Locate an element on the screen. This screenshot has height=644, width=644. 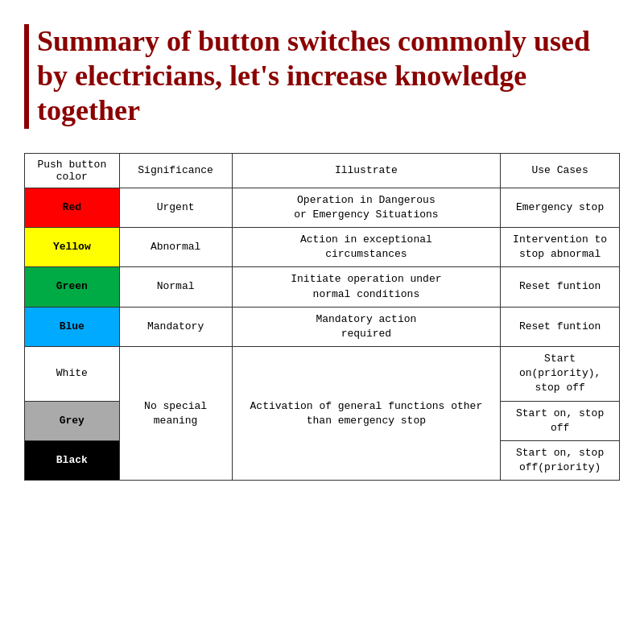
color-cell-white: White is located at coordinates (72, 374).